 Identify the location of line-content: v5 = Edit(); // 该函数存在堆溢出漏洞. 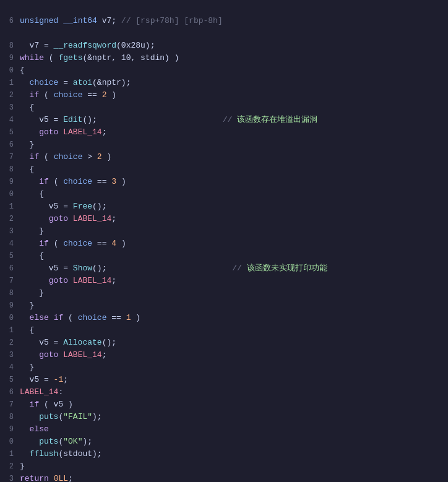
(233, 120).